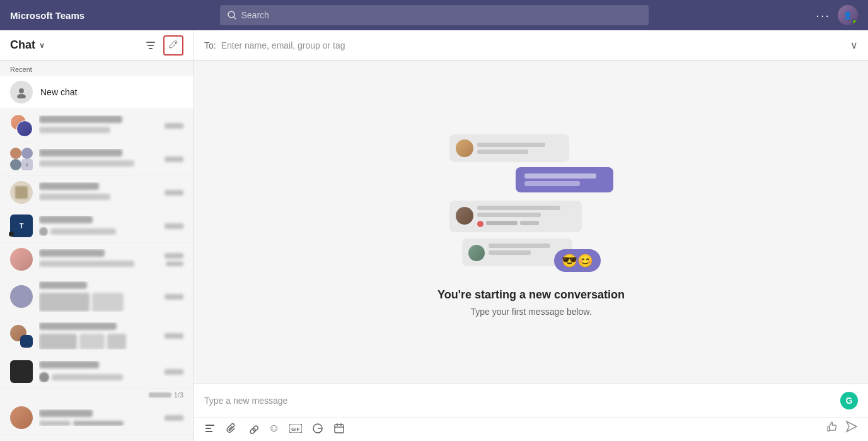  What do you see at coordinates (531, 401) in the screenshot?
I see `message-input-row: G` at bounding box center [531, 401].